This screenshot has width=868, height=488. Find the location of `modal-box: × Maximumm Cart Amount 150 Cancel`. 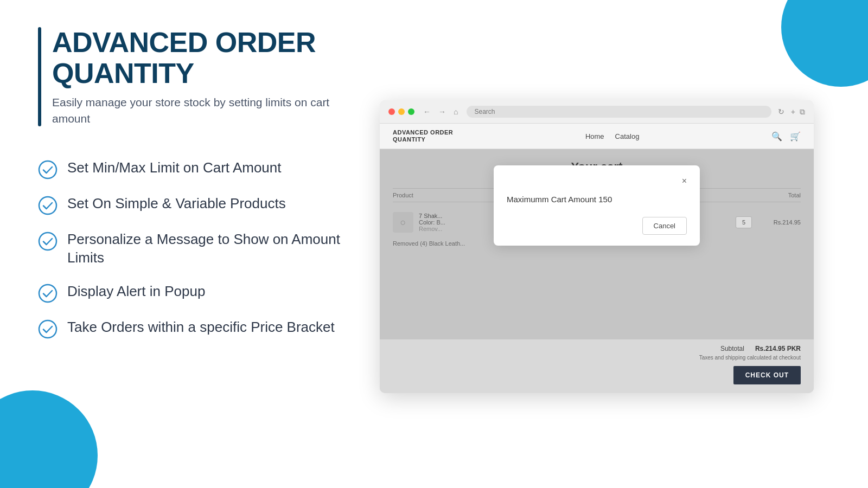

modal-box: × Maximumm Cart Amount 150 Cancel is located at coordinates (597, 206).